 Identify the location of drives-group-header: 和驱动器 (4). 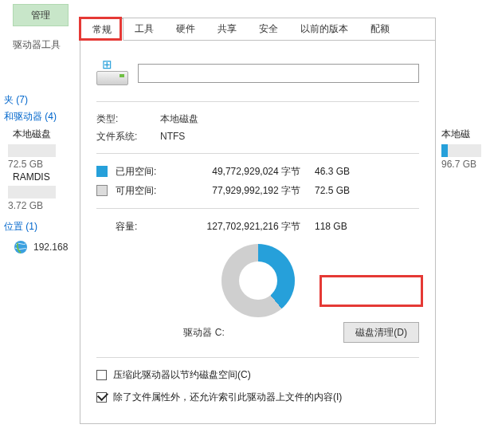
(30, 116).